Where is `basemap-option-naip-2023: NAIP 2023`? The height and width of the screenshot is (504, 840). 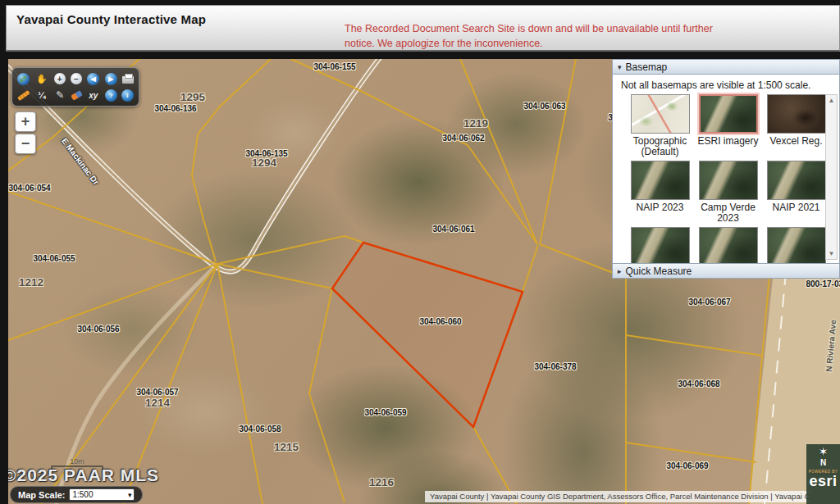
basemap-option-naip-2023: NAIP 2023 is located at coordinates (660, 193).